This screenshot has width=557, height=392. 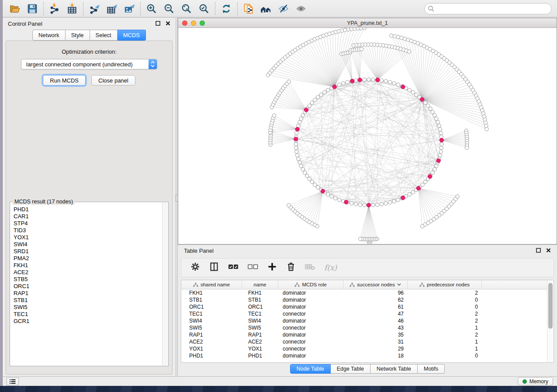 What do you see at coordinates (89, 64) in the screenshot?
I see `optimization-criterion-dropdown: largest connected component (undirected)` at bounding box center [89, 64].